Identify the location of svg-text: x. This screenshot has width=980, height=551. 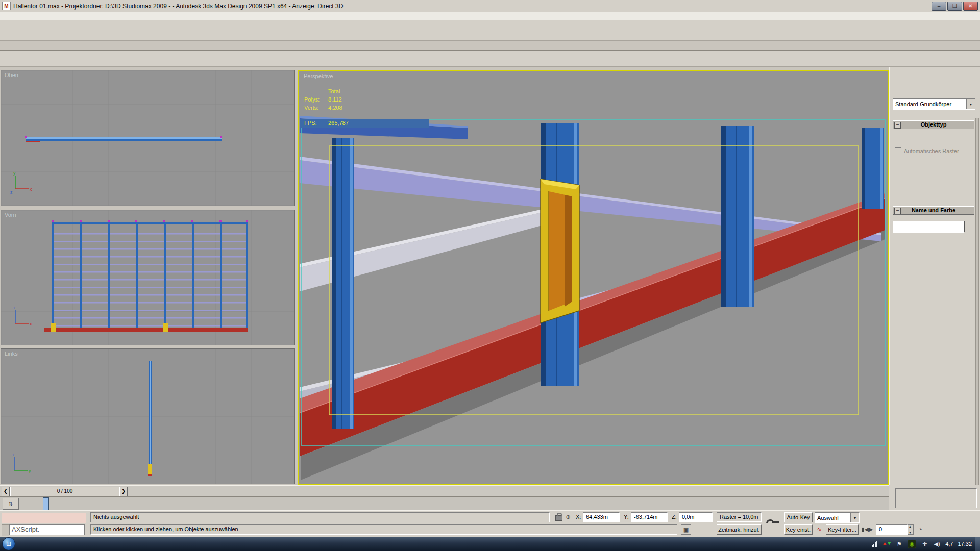
(31, 324).